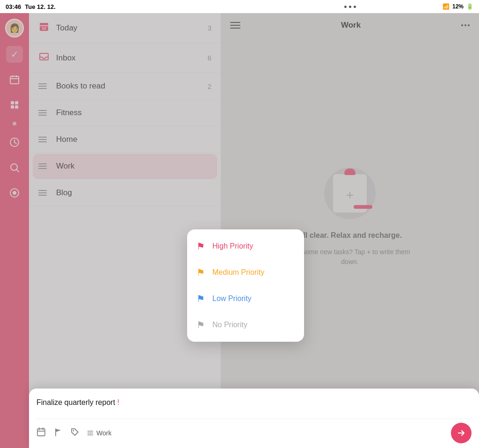  Describe the element at coordinates (246, 246) in the screenshot. I see `priority-high-option: ⚑ High Priority` at that location.